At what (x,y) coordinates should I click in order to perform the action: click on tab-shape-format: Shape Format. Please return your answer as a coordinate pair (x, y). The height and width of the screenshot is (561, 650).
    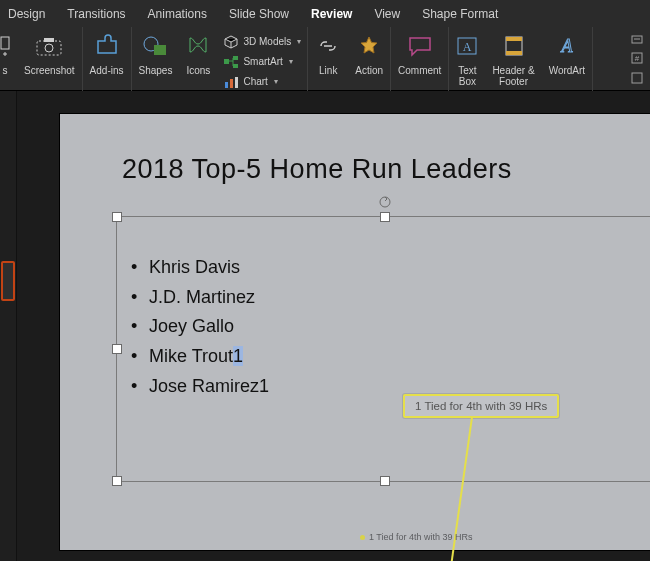
    Looking at the image, I should click on (460, 14).